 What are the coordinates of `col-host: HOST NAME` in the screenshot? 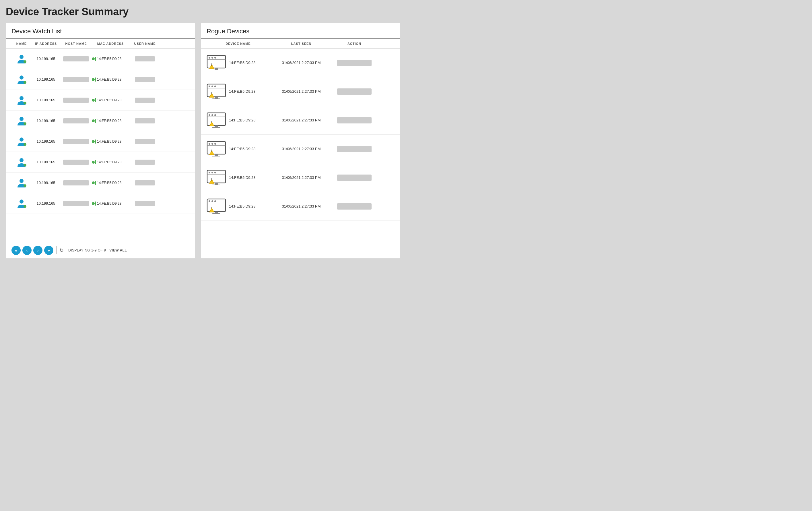 It's located at (76, 44).